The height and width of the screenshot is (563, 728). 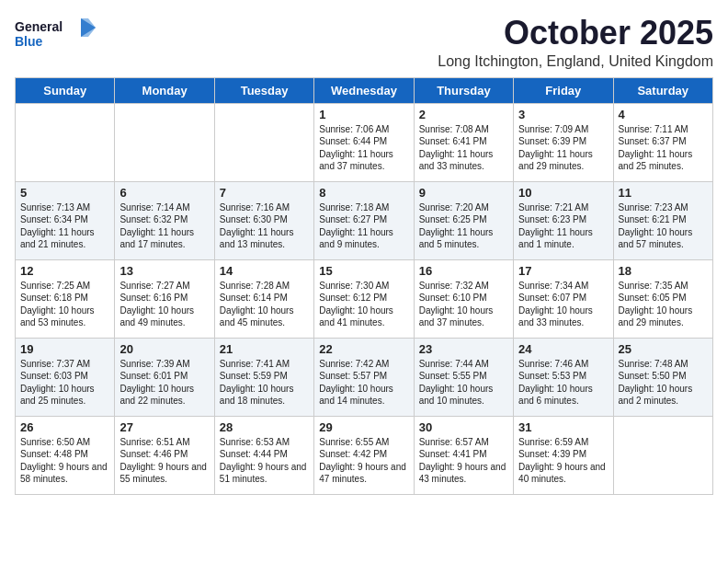 What do you see at coordinates (463, 226) in the screenshot?
I see `day-info: Sunrise: 7:20 AMSunset: 6:25 PMDaylight:…` at bounding box center [463, 226].